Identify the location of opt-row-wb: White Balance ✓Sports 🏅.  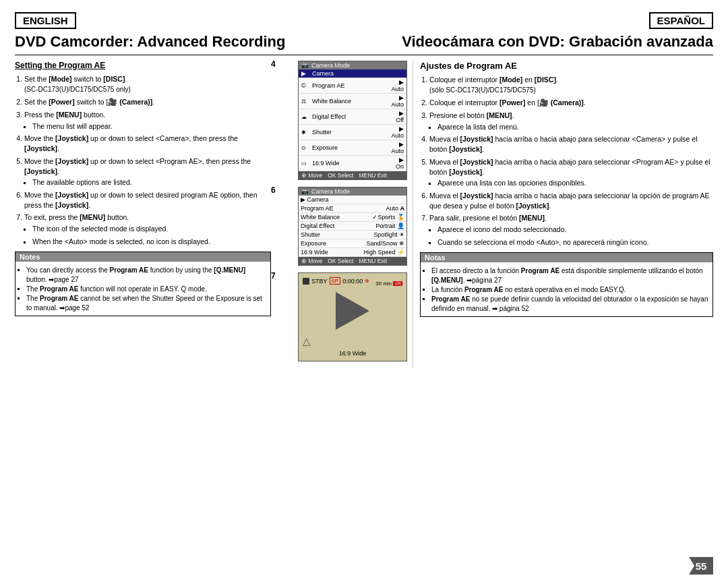
(353, 217).